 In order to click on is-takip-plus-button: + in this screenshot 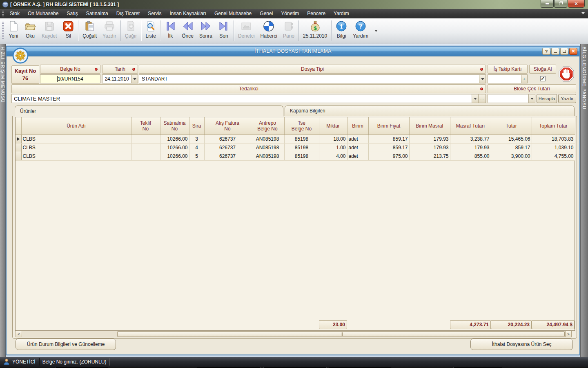, I will do `click(524, 79)`.